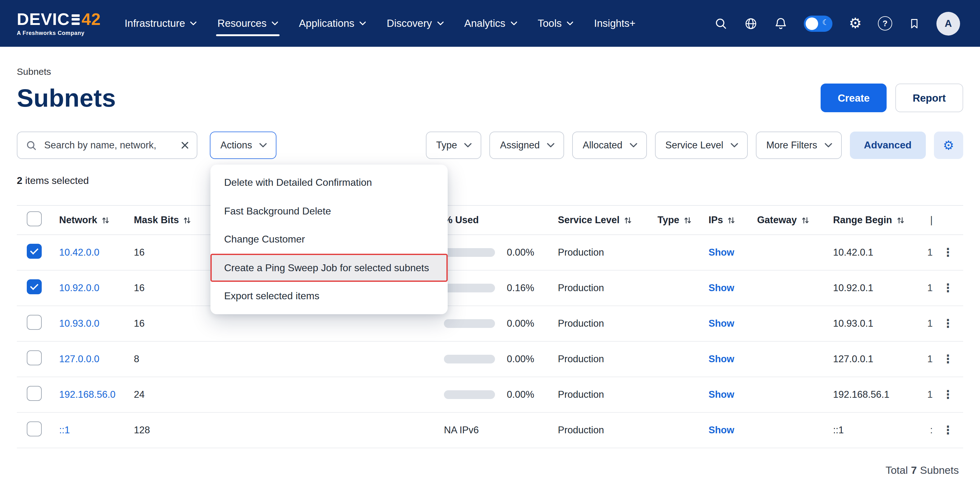  Describe the element at coordinates (107, 145) in the screenshot. I see `search-box` at that location.